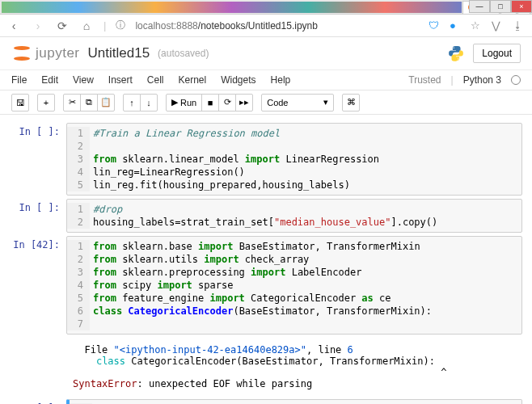 This screenshot has height=404, width=532. I want to click on trusted-label: Trusted, so click(424, 80).